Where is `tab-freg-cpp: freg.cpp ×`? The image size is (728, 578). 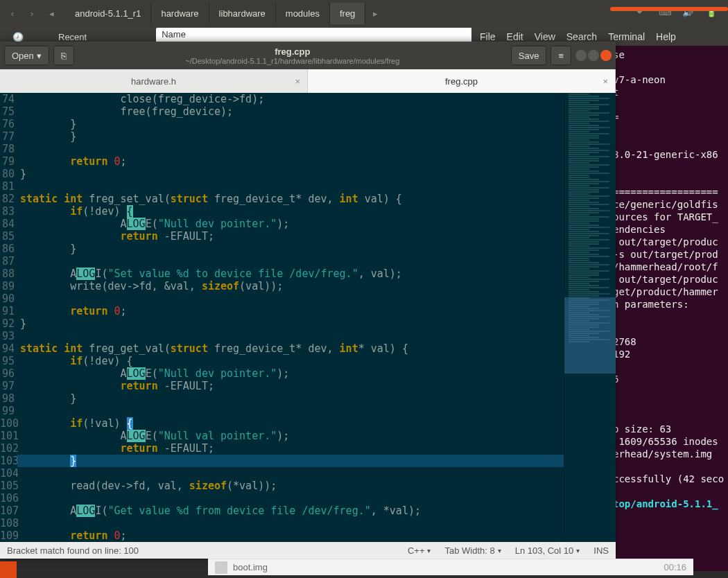 tab-freg-cpp: freg.cpp × is located at coordinates (462, 81).